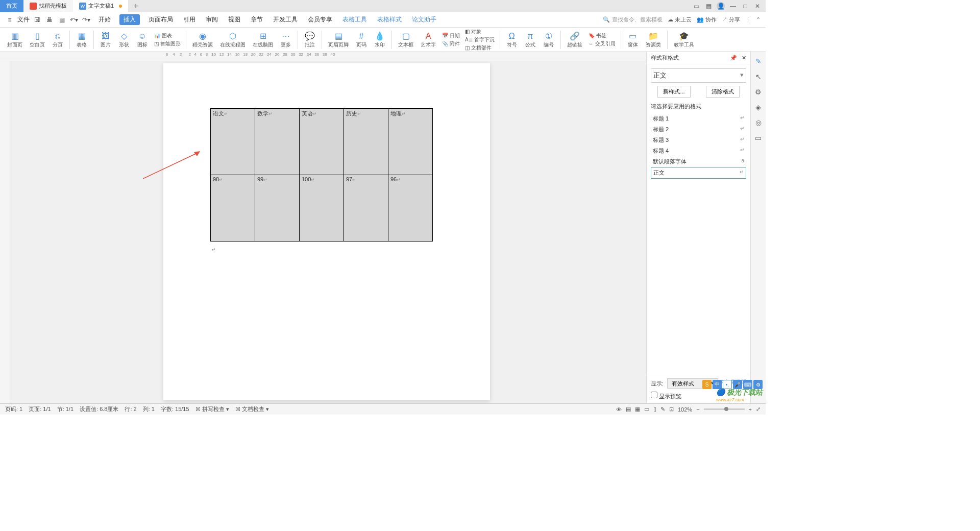  Describe the element at coordinates (101, 6) in the screenshot. I see `tab-document: W 文字文稿1` at that location.